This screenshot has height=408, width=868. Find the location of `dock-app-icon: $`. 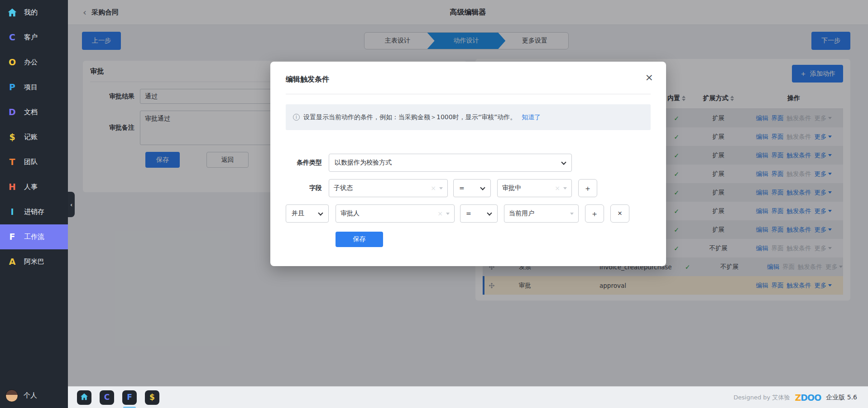

dock-app-icon: $ is located at coordinates (152, 398).